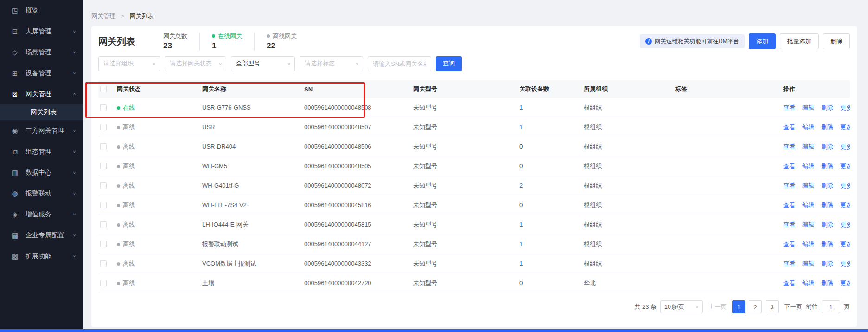  What do you see at coordinates (42, 173) in the screenshot?
I see `sidebar-item-data-center: ▥ 数据中心 ∨` at bounding box center [42, 173].